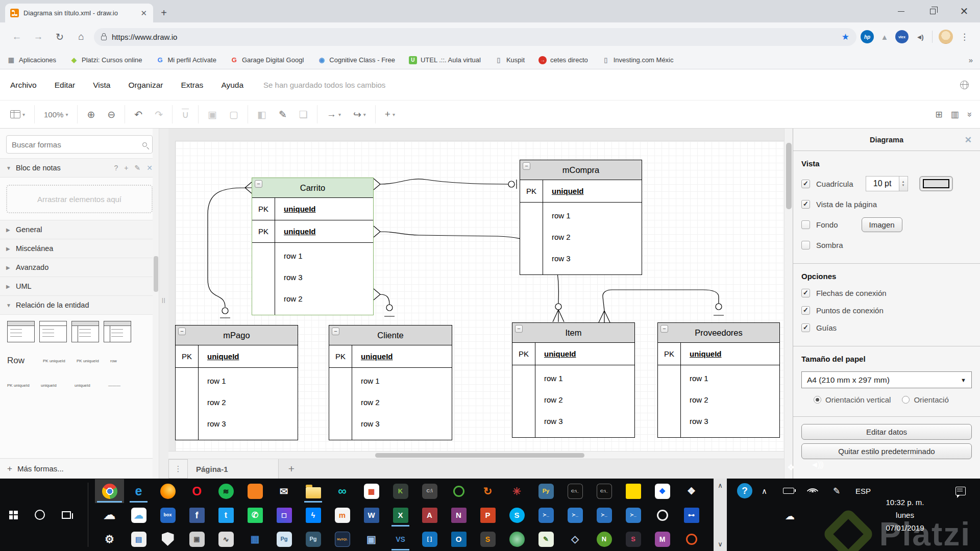 This screenshot has width=980, height=551. I want to click on web-app-button: ✳, so click(517, 491).